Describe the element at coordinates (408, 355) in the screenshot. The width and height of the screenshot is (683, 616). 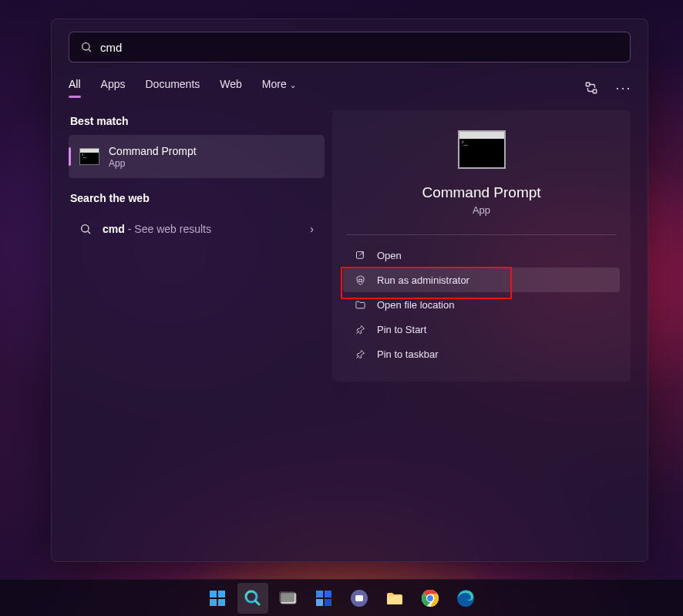
I see `action-label: Pin to taskbar` at that location.